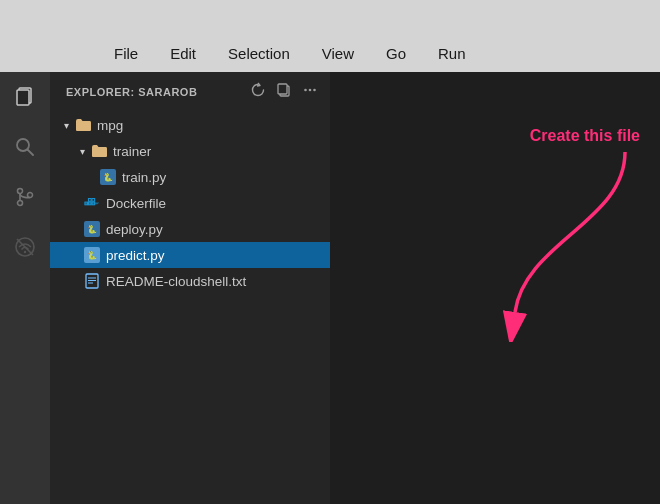 The height and width of the screenshot is (504, 660). What do you see at coordinates (396, 54) in the screenshot?
I see `menu-go: Go` at bounding box center [396, 54].